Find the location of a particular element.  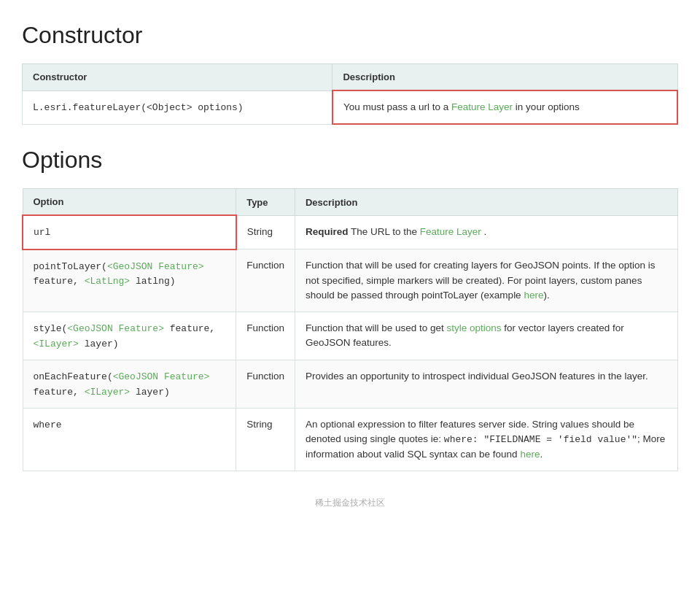

point-to-layer-type-cell: Function is located at coordinates (265, 281).